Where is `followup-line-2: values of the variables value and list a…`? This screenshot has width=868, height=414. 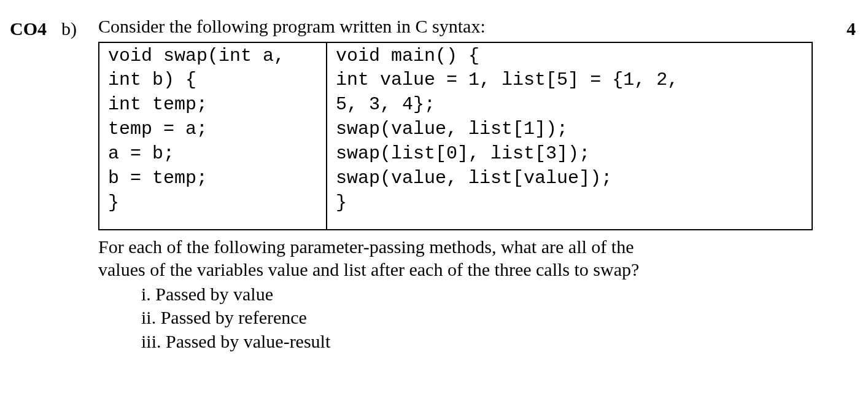 followup-line-2: values of the variables value and list a… is located at coordinates (455, 270).